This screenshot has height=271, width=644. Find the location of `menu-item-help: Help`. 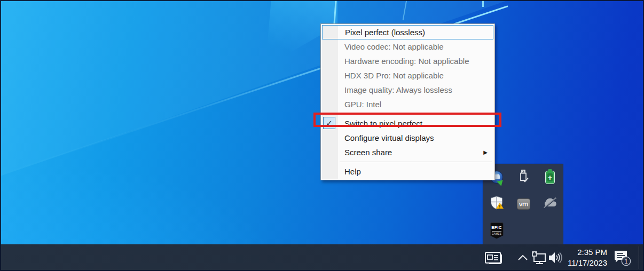

menu-item-help: Help is located at coordinates (408, 172).